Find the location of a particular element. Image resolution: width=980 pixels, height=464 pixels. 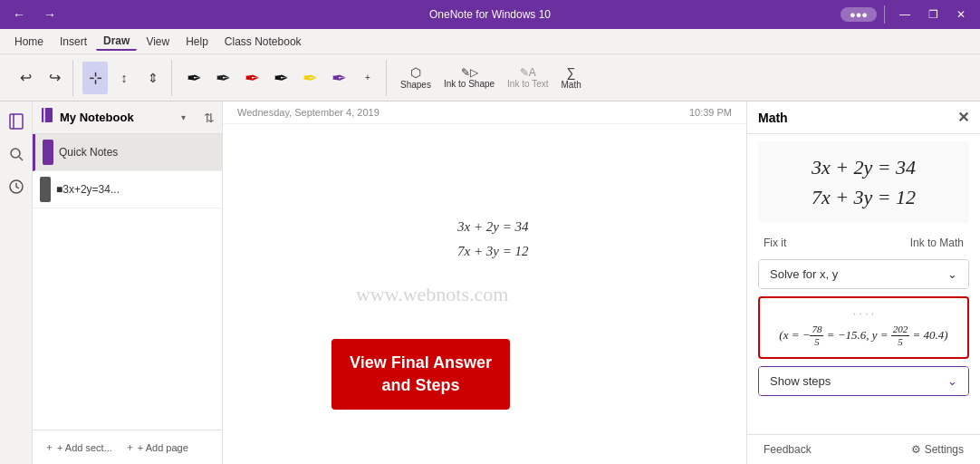

ink-to-text-button: ✎A Ink to Text is located at coordinates (527, 78).